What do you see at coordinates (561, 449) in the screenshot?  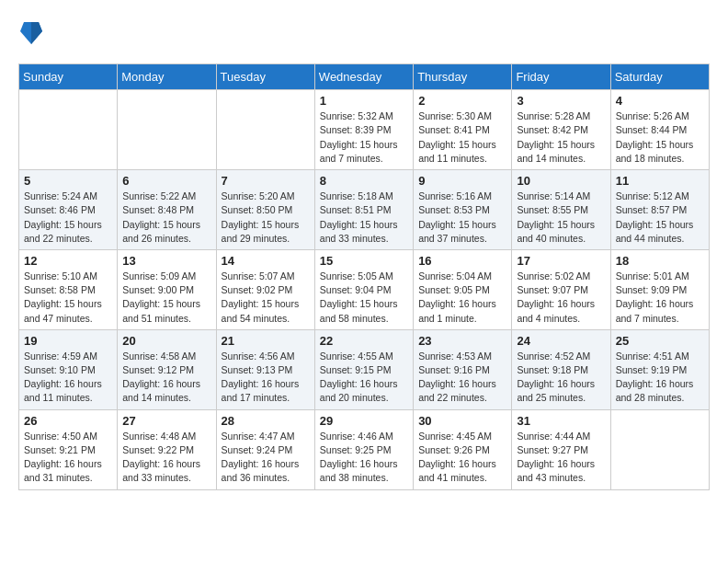 I see `calendar-cell: 31Sunrise: 4:44 AM Sunset: 9:27 PM Dayli…` at bounding box center [561, 449].